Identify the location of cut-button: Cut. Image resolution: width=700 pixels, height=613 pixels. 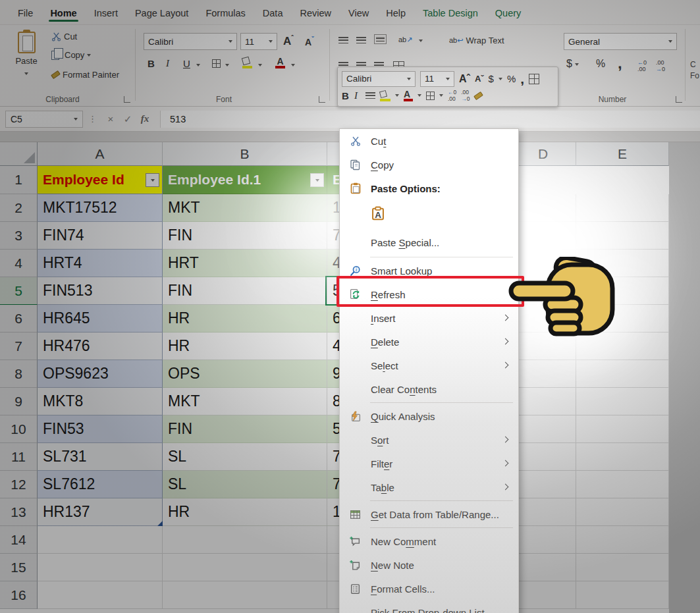
(65, 37).